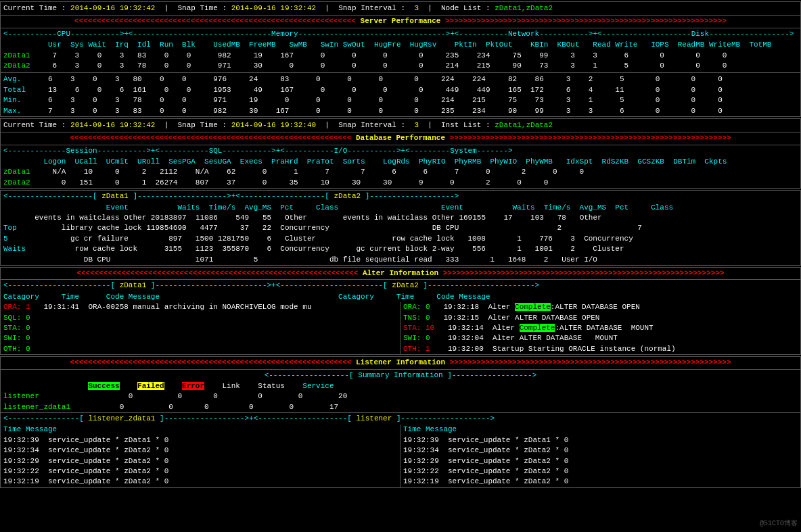 The image size is (801, 532). Describe the element at coordinates (601, 318) in the screenshot. I see `alter-r2: TNS: 0 19:32:15 Alter ALTER DATABASE OPE…` at that location.